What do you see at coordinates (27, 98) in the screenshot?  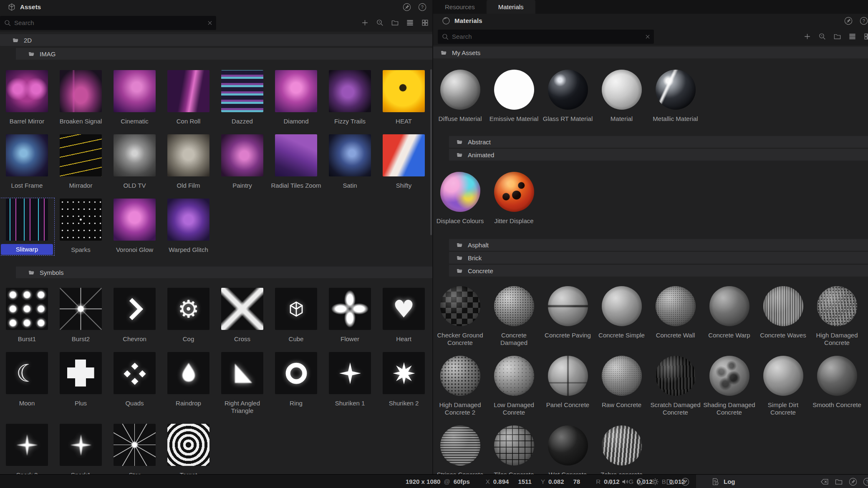 I see `asset-tile: Barrel Mirror` at bounding box center [27, 98].